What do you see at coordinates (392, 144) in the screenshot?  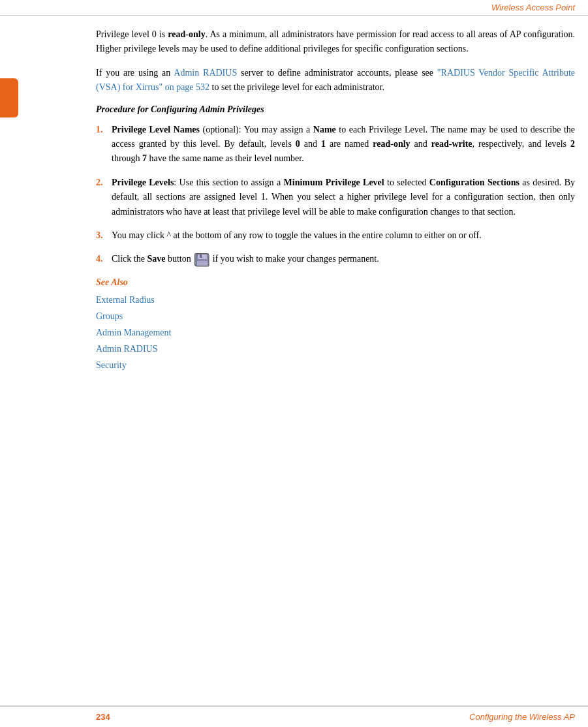 I see `step-1-readonly-bold: read-only` at bounding box center [392, 144].